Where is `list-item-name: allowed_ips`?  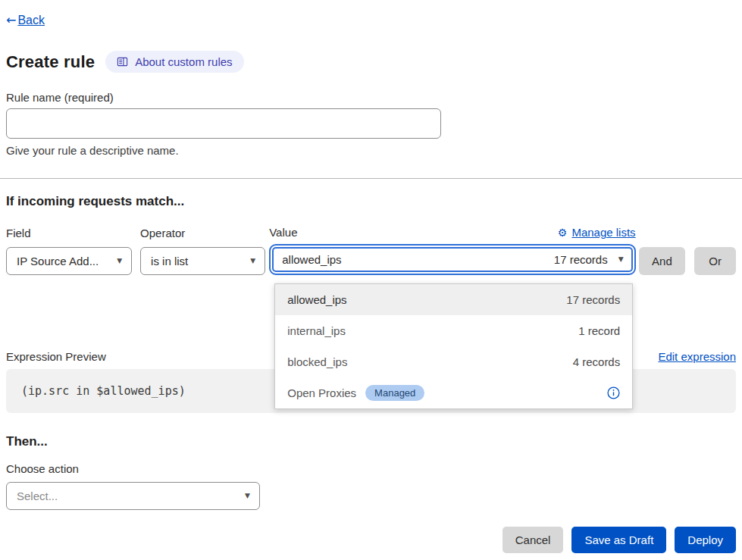 list-item-name: allowed_ips is located at coordinates (317, 300).